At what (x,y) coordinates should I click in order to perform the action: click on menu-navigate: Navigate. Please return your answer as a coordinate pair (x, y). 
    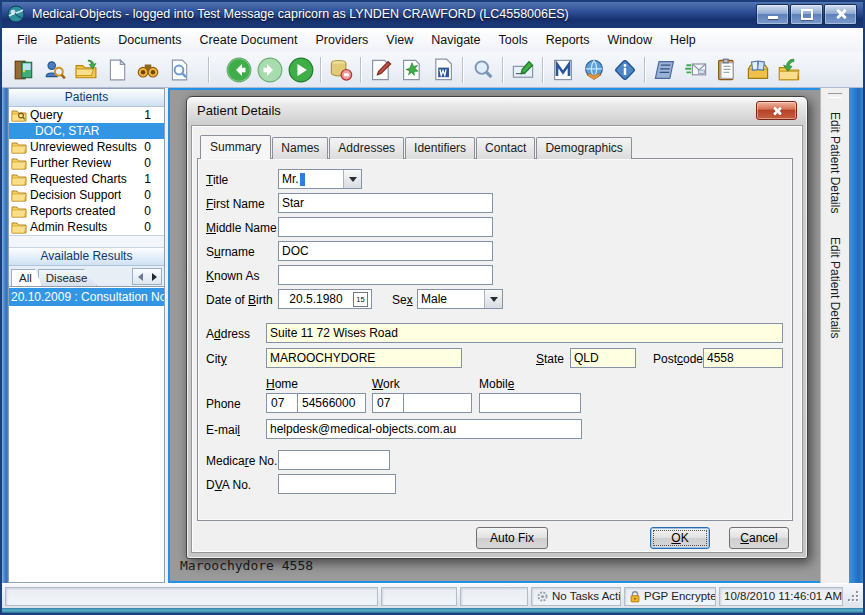
    Looking at the image, I should click on (456, 40).